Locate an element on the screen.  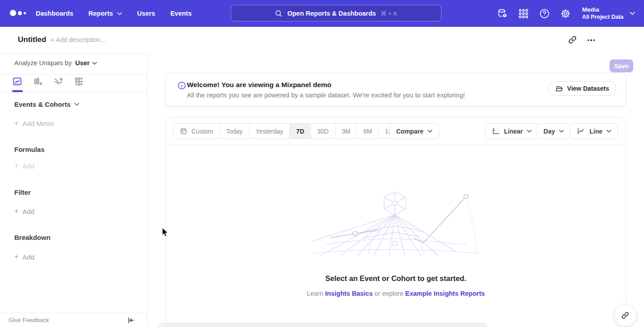
nav-users: Users is located at coordinates (146, 13).